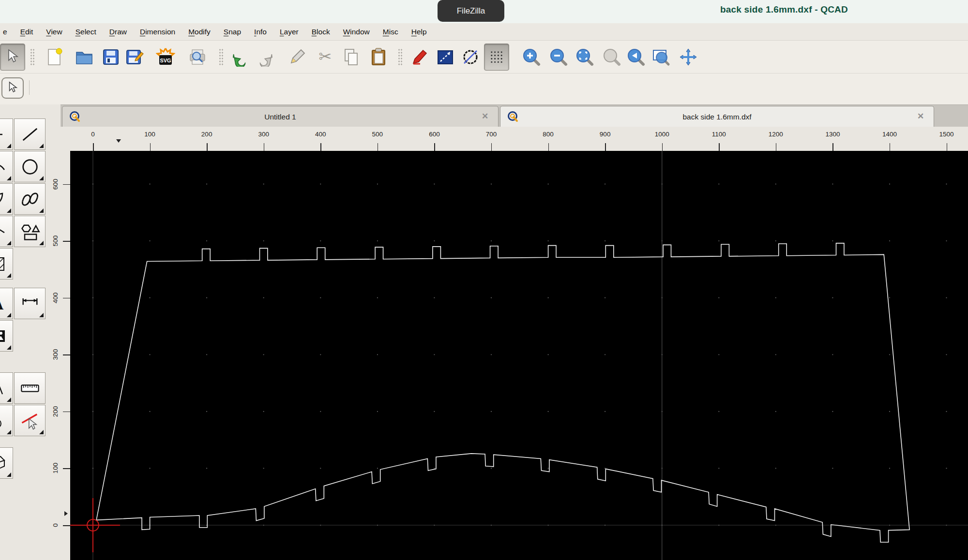  What do you see at coordinates (7, 336) in the screenshot?
I see `image-tool-button` at bounding box center [7, 336].